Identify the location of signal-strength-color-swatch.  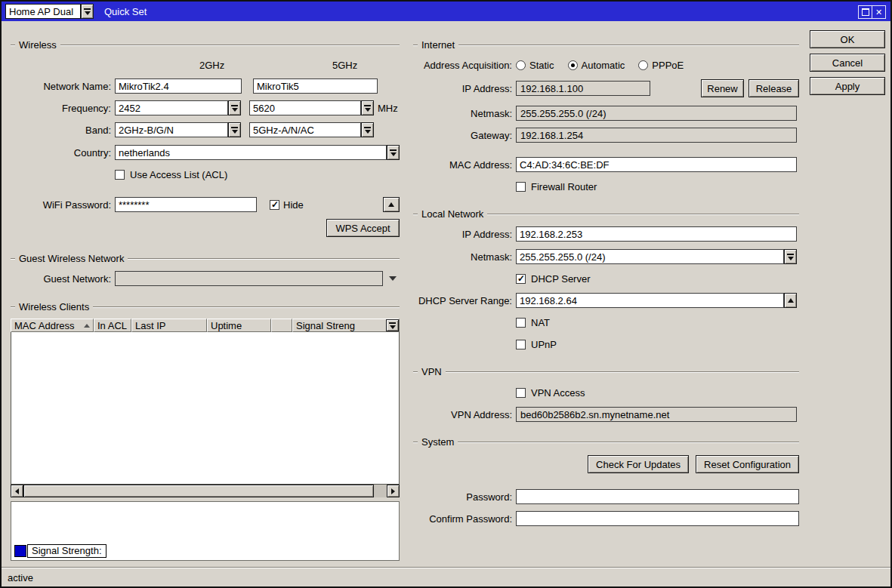
(20, 551).